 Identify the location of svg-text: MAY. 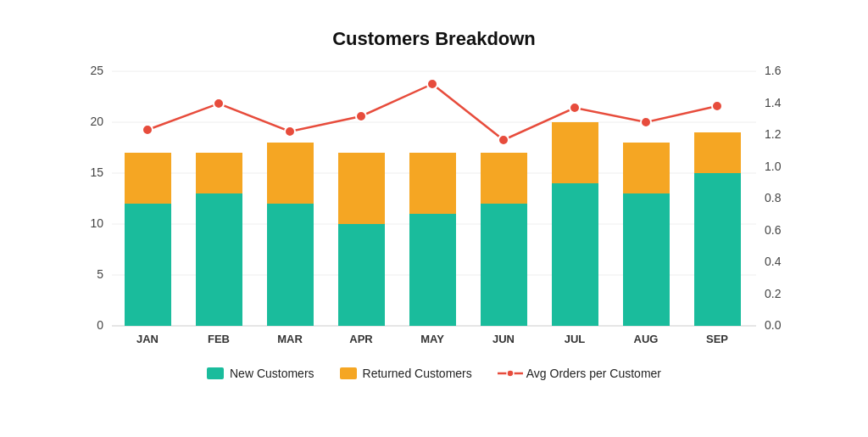
(432, 339).